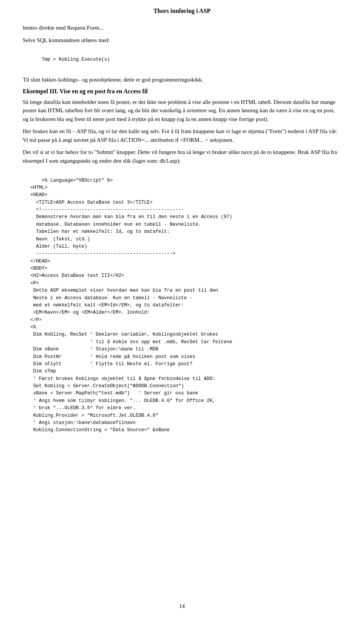  I want to click on code-execute: Tmp = Kobling.Execute(s), so click(186, 60).